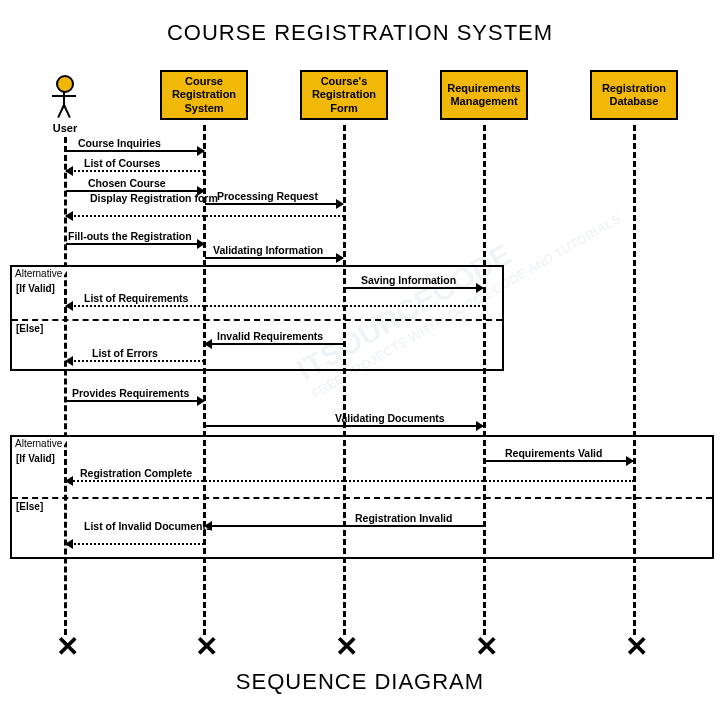 The image size is (720, 720). Describe the element at coordinates (65, 98) in the screenshot. I see `actor-icon` at that location.